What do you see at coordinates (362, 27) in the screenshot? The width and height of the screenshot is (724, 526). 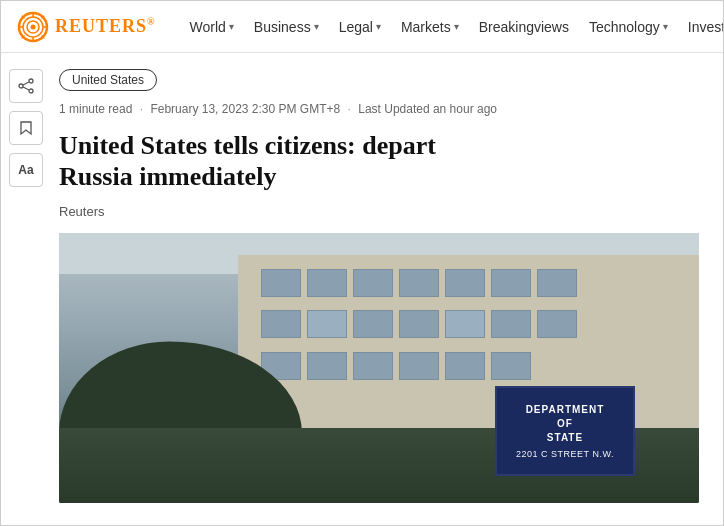 I see `navbar: REUTERS® World ▾ Business ▾ Legal ▾ Mark…` at bounding box center [362, 27].